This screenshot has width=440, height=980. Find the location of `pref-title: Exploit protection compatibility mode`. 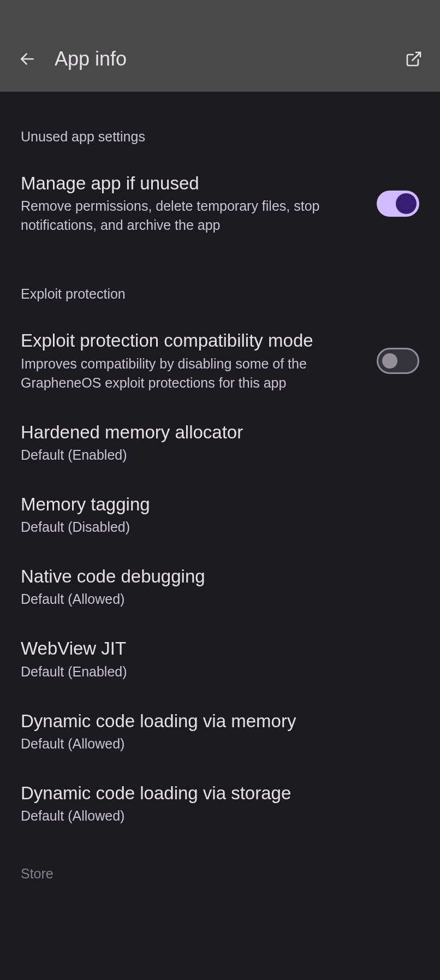

pref-title: Exploit protection compatibility mode is located at coordinates (193, 341).